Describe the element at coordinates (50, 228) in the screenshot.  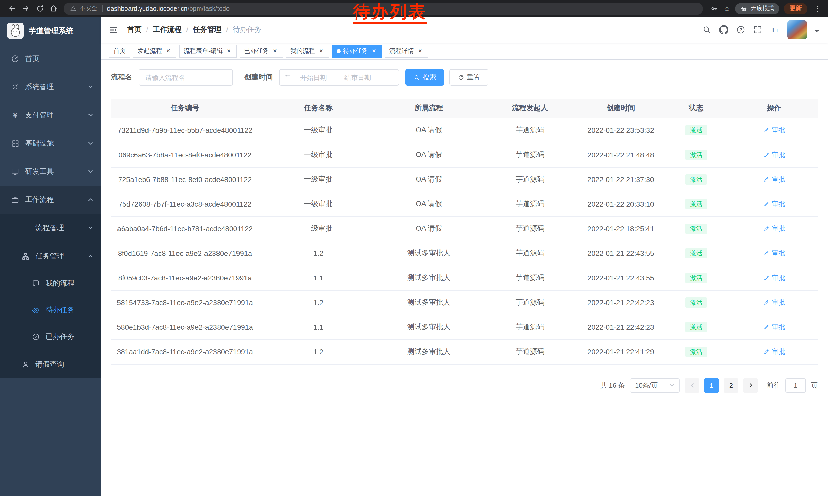
I see `menu-label: 流程管理` at that location.